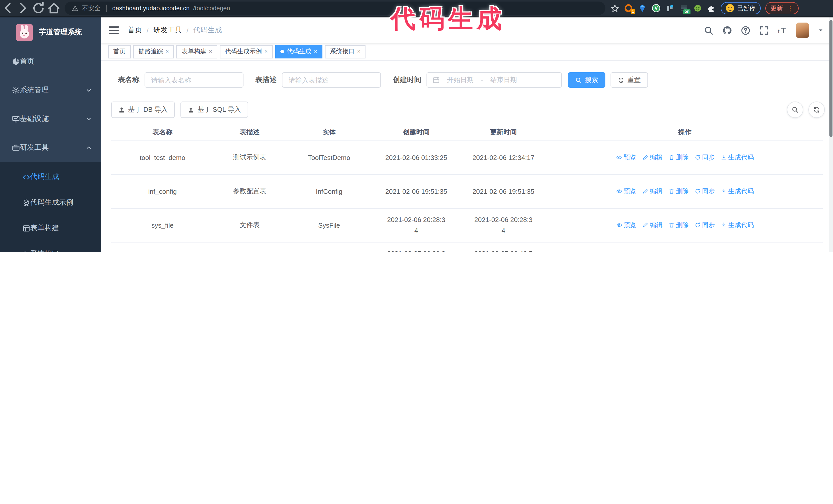 The height and width of the screenshot is (504, 833). What do you see at coordinates (795, 110) in the screenshot?
I see `mini-search-icon` at bounding box center [795, 110].